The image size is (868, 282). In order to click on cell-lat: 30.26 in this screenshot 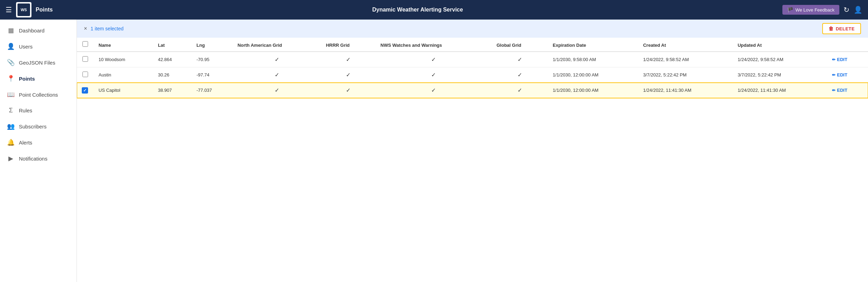, I will do `click(172, 75)`.